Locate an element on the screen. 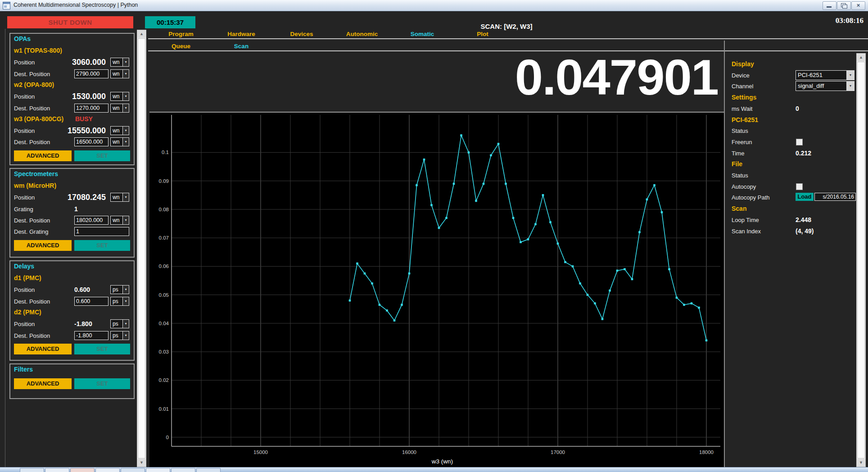 This screenshot has height=472, width=868. tab-autonomic: Autonomic is located at coordinates (362, 34).